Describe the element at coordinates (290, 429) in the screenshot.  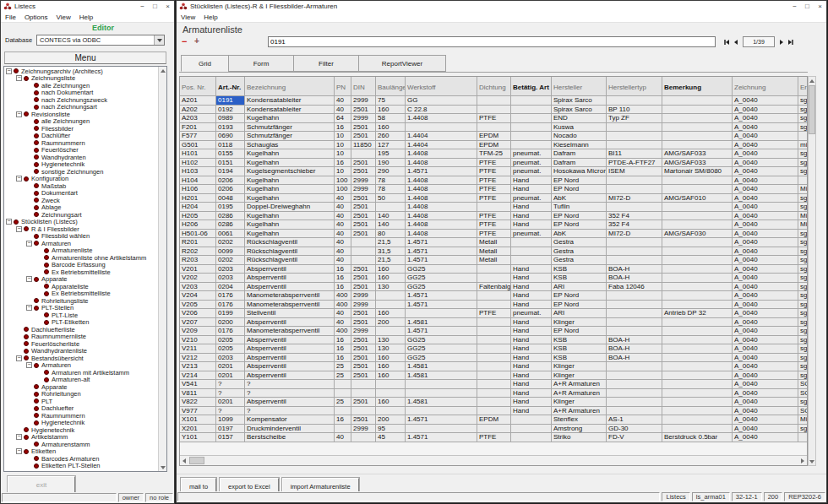
I see `grid-cell: Druckminderventil` at that location.